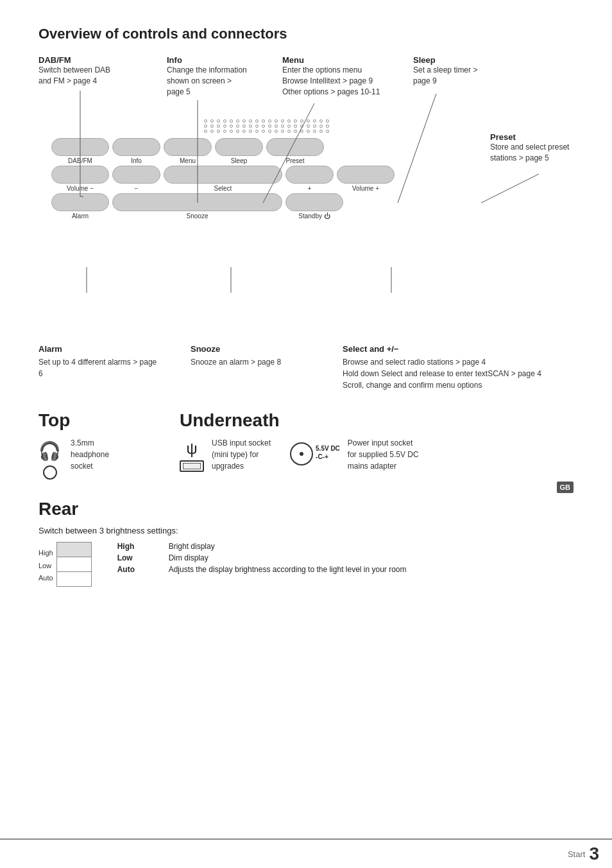 The height and width of the screenshot is (868, 612). Describe the element at coordinates (377, 455) in the screenshot. I see `underneath-items: ψ USB input socket (mini type) for upgra…` at that location.